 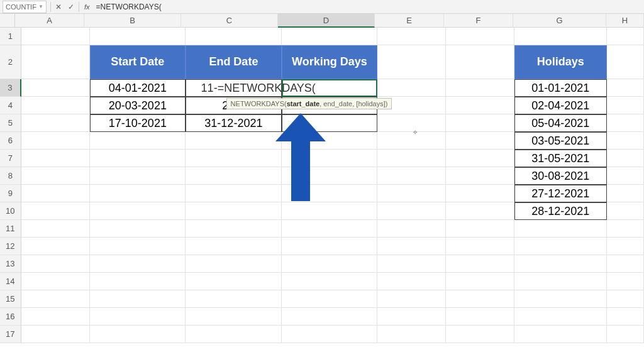 I want to click on col-header-E: E, so click(x=409, y=21).